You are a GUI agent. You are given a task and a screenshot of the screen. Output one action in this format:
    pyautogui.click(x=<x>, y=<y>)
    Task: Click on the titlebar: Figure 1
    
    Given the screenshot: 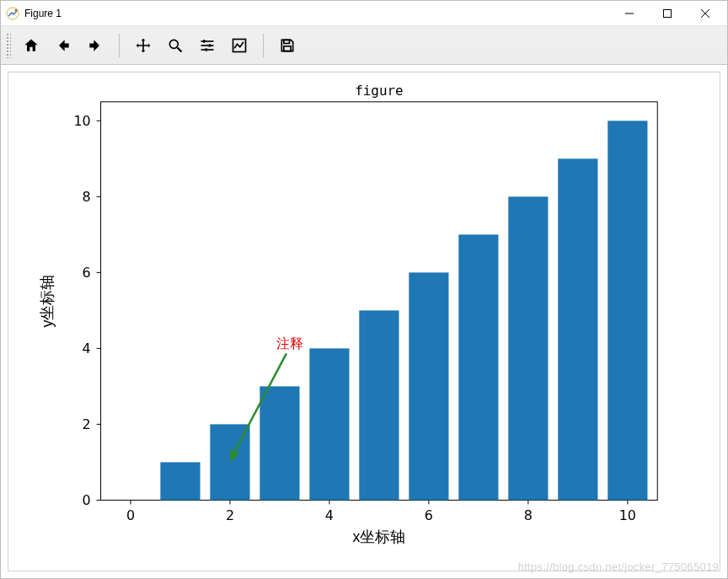 What is the action you would take?
    pyautogui.click(x=364, y=13)
    